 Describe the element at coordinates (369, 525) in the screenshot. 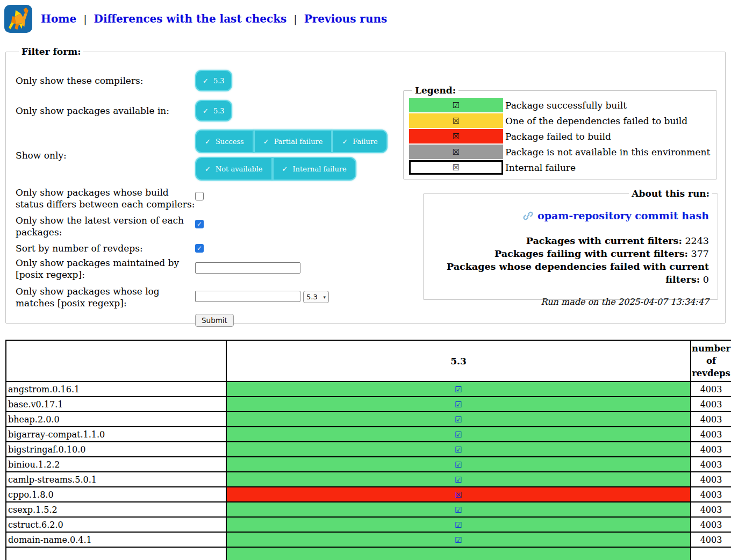

I see `table-row: cstruct.6.2.0☑4003` at that location.